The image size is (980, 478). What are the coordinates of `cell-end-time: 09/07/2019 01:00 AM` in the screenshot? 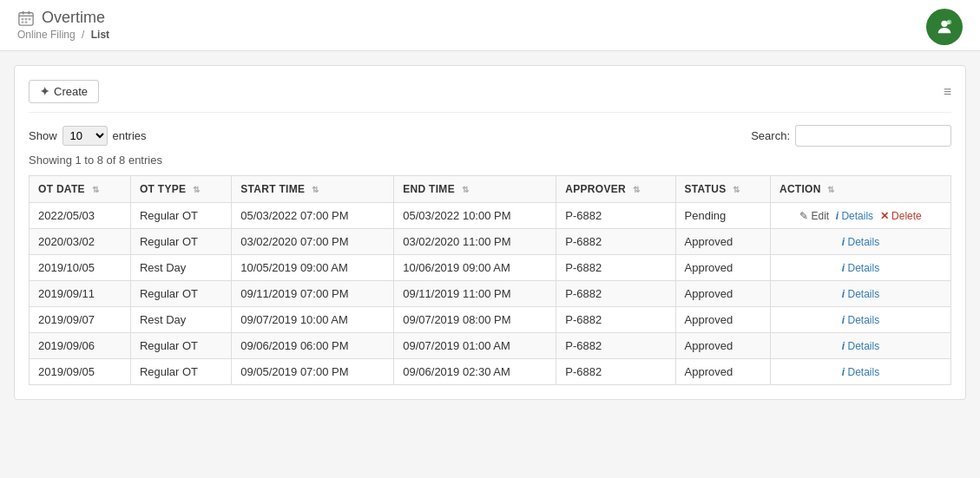 It's located at (476, 346).